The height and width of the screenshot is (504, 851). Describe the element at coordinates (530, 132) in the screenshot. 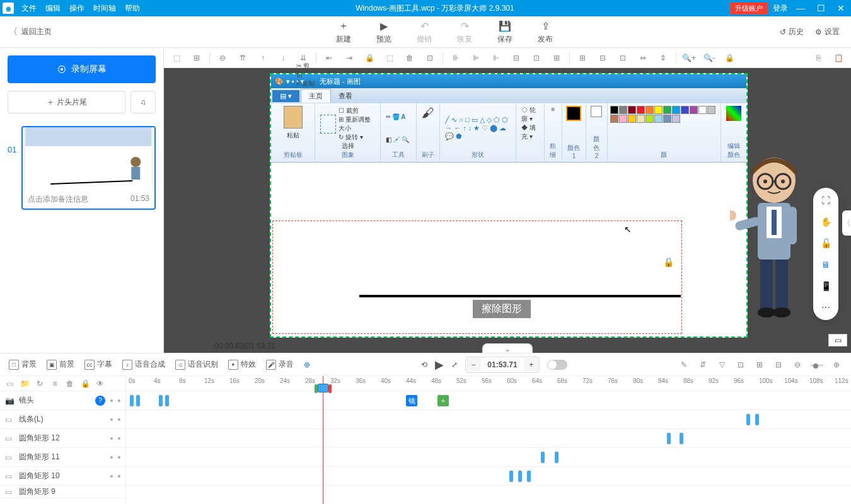

I see `fill-button: ◆ 填充 ▾` at that location.